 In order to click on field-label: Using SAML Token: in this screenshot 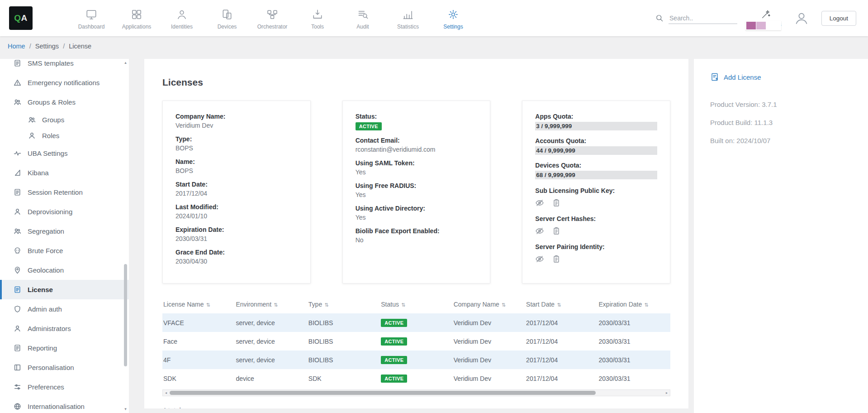, I will do `click(417, 163)`.